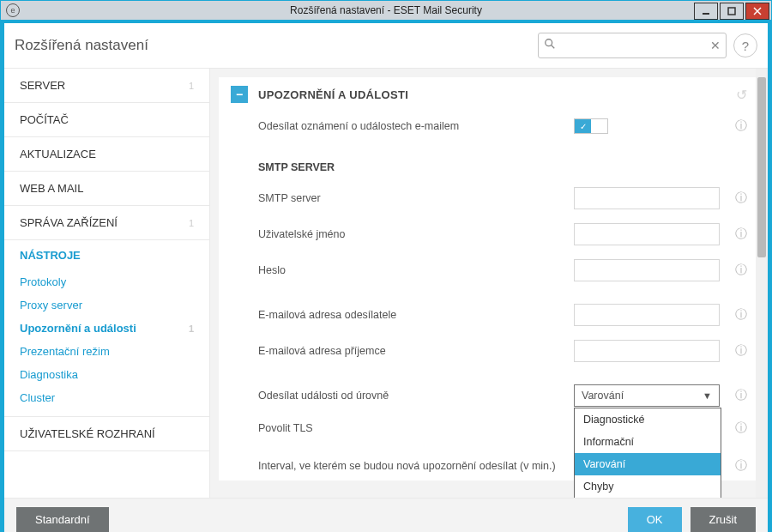  What do you see at coordinates (762, 283) in the screenshot?
I see `scrollbar` at bounding box center [762, 283].